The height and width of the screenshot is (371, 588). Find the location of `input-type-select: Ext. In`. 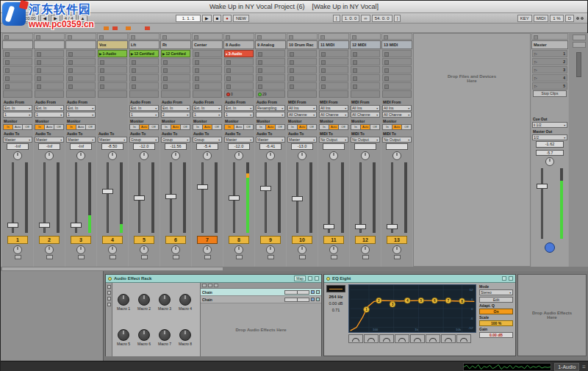

input-type-select: Ext. In is located at coordinates (49, 108).